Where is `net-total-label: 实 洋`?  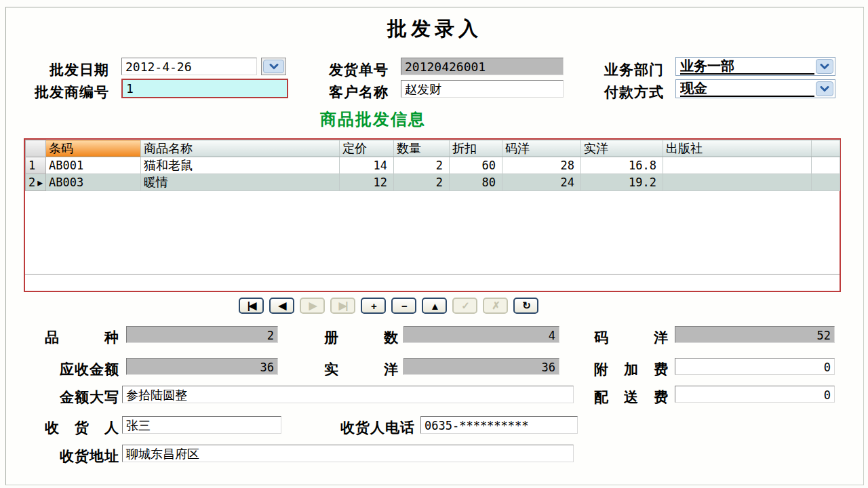
net-total-label: 实 洋 is located at coordinates (361, 369).